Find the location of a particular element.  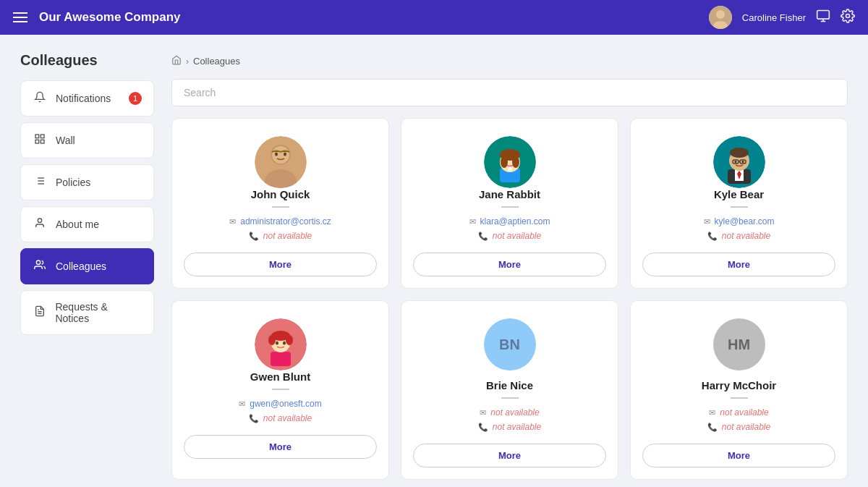

phone-icon-4: 📞 is located at coordinates (483, 427).